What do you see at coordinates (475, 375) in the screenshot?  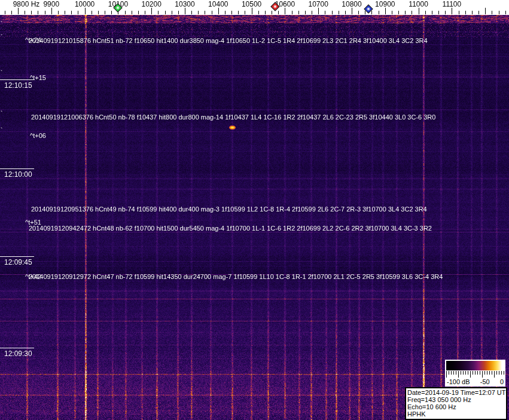 I see `scale-tick-marks` at bounding box center [475, 375].